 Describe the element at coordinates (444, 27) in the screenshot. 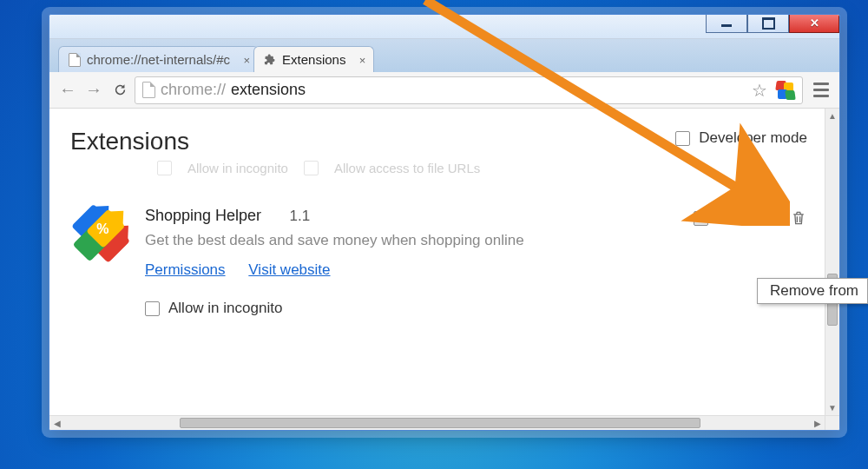

I see `window-titlebar` at that location.